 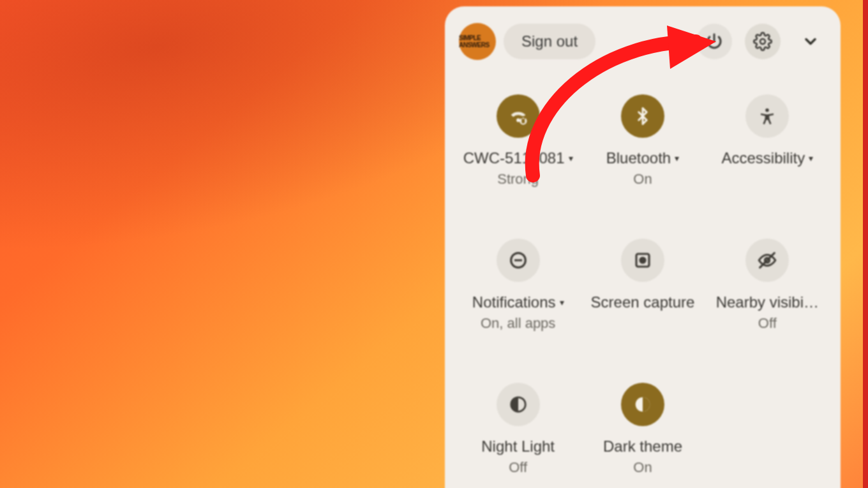 I want to click on panel-header: SIMPLE ANSWERS Sign out, so click(x=643, y=41).